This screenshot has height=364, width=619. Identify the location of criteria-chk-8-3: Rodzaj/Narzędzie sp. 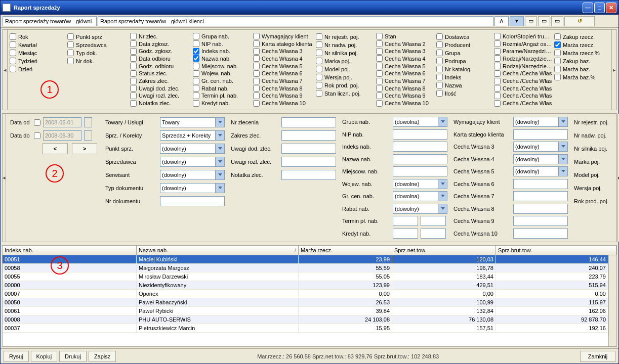
(523, 59).